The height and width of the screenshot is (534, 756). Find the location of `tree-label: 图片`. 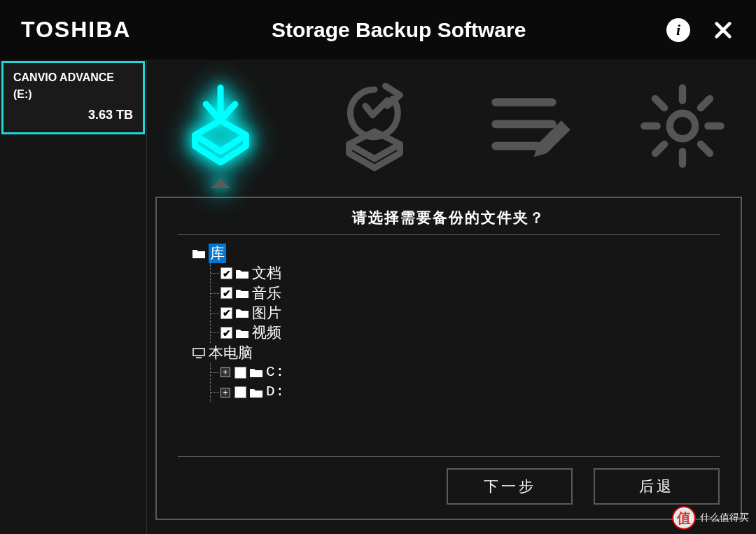

tree-label: 图片 is located at coordinates (267, 313).